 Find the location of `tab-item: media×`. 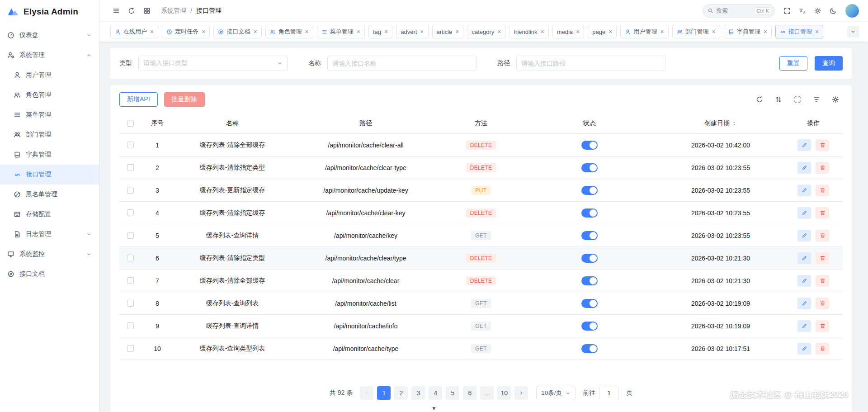

tab-item: media× is located at coordinates (569, 32).